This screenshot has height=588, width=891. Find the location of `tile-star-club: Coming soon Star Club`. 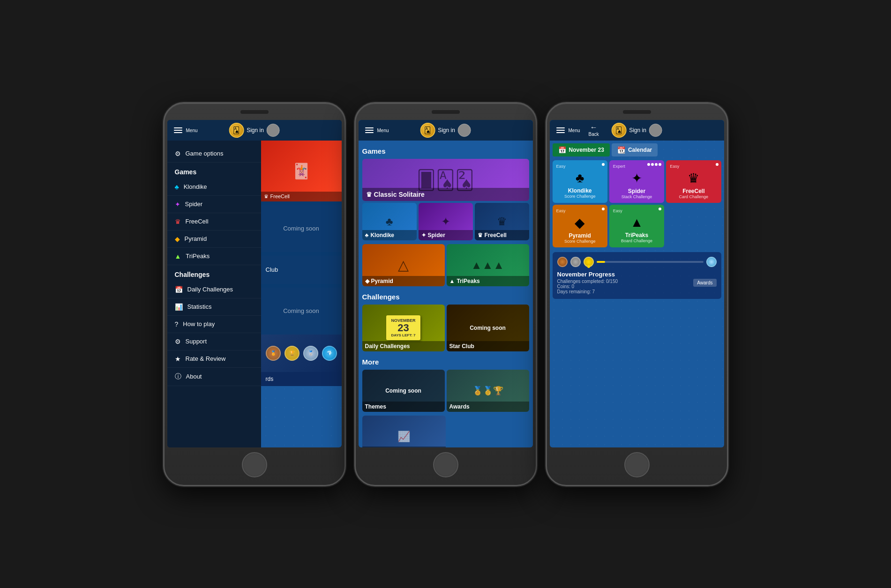

tile-star-club: Coming soon Star Club is located at coordinates (488, 328).